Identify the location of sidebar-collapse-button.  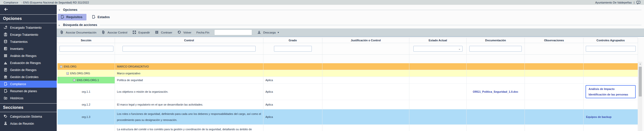
(28, 10).